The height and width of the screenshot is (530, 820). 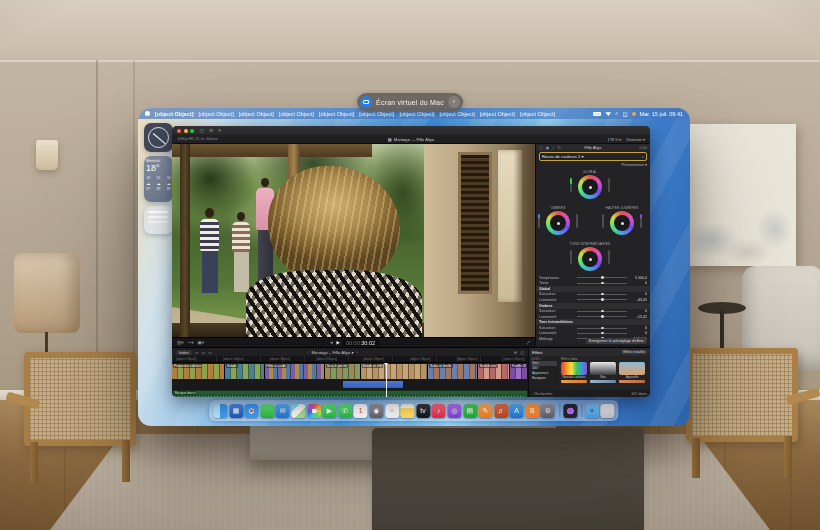 I want to click on sidebar-toggle-icon: ◫, so click(x=202, y=130).